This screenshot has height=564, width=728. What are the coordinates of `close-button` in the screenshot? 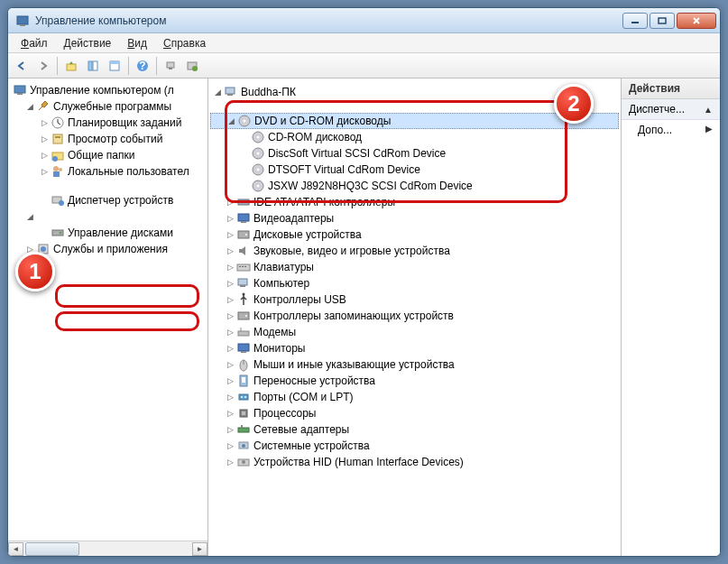 It's located at (696, 21).